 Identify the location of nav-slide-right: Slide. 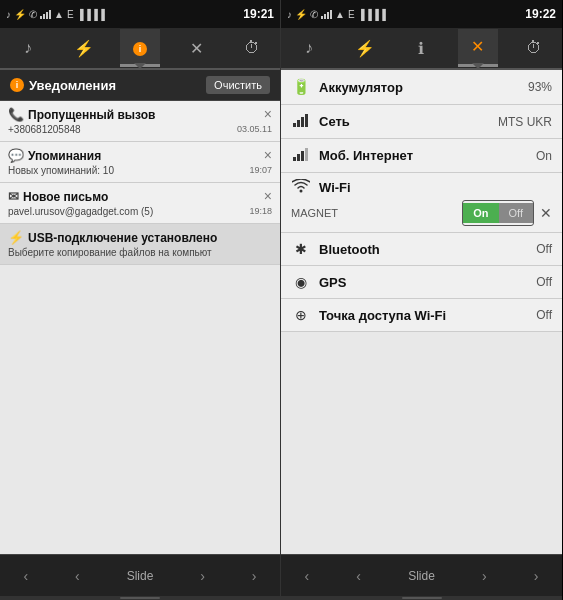
(422, 576).